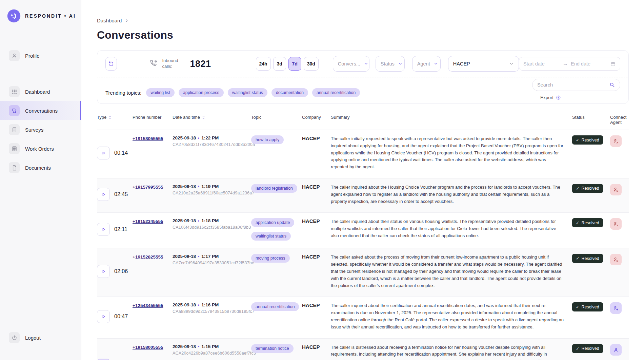 This screenshot has height=360, width=644. What do you see at coordinates (295, 64) in the screenshot?
I see `time-filter-7d: 7d` at bounding box center [295, 64].